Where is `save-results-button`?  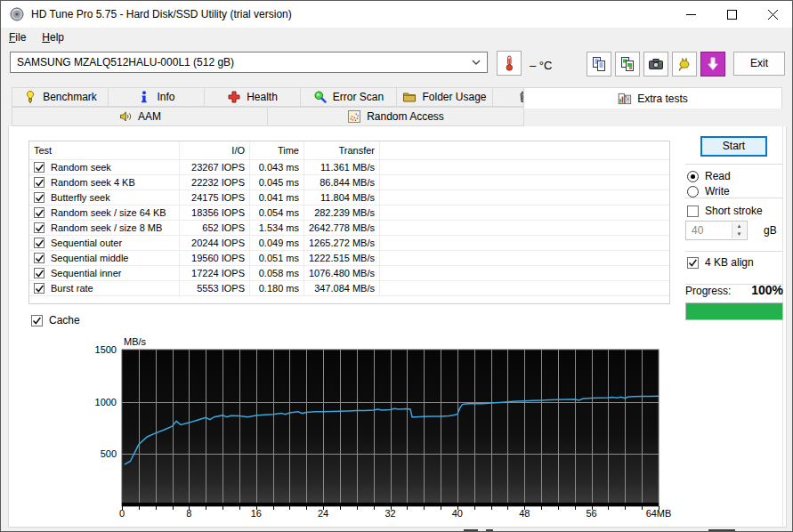 save-results-button is located at coordinates (713, 64).